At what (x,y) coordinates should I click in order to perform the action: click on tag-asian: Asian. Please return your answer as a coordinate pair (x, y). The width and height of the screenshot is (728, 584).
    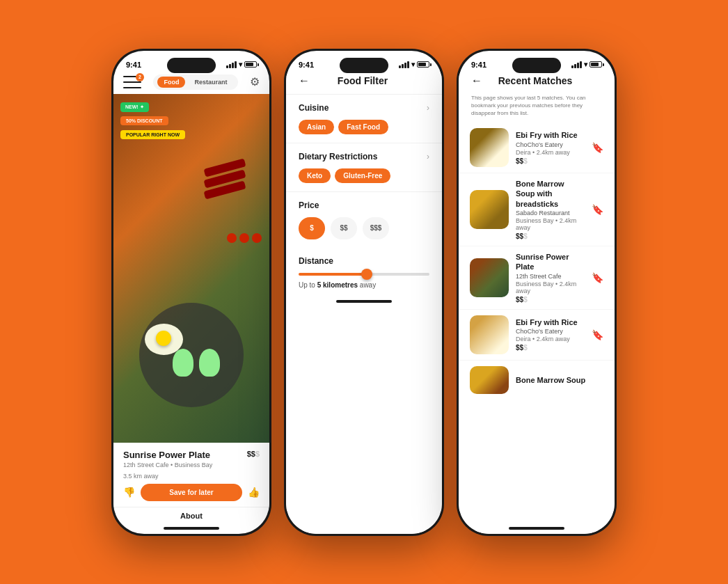
    Looking at the image, I should click on (316, 127).